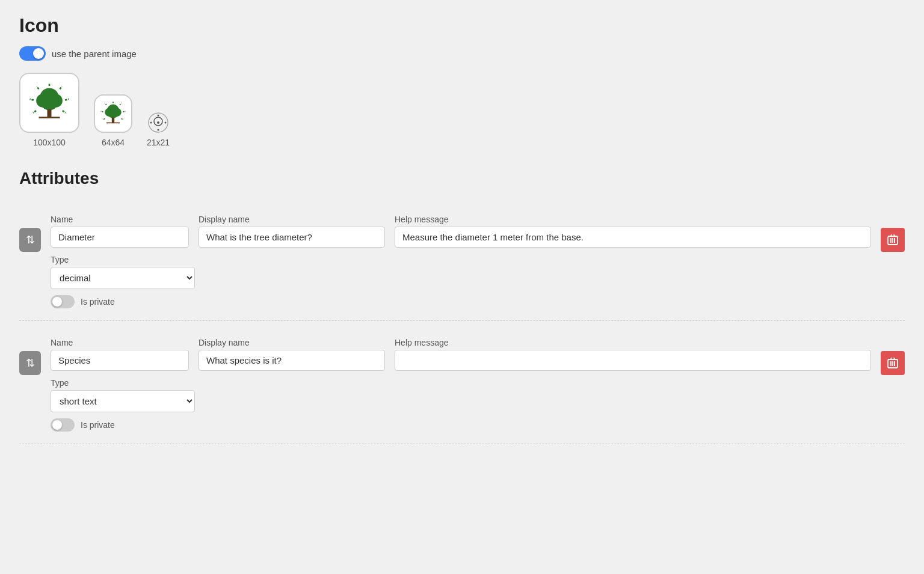  I want to click on field-group-name-1: Name, so click(120, 355).